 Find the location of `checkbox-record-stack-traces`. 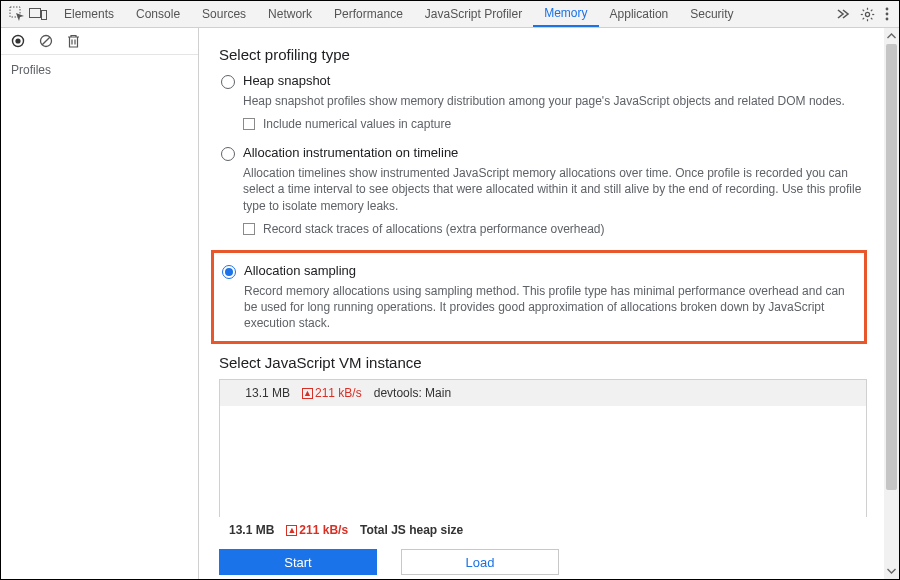

checkbox-record-stack-traces is located at coordinates (249, 229).